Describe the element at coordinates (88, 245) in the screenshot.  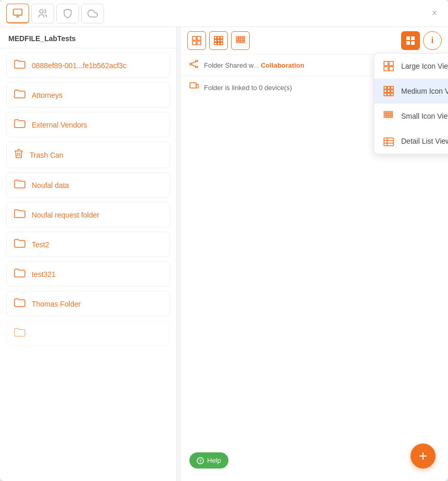
I see `folder-item-test2: Test2` at that location.